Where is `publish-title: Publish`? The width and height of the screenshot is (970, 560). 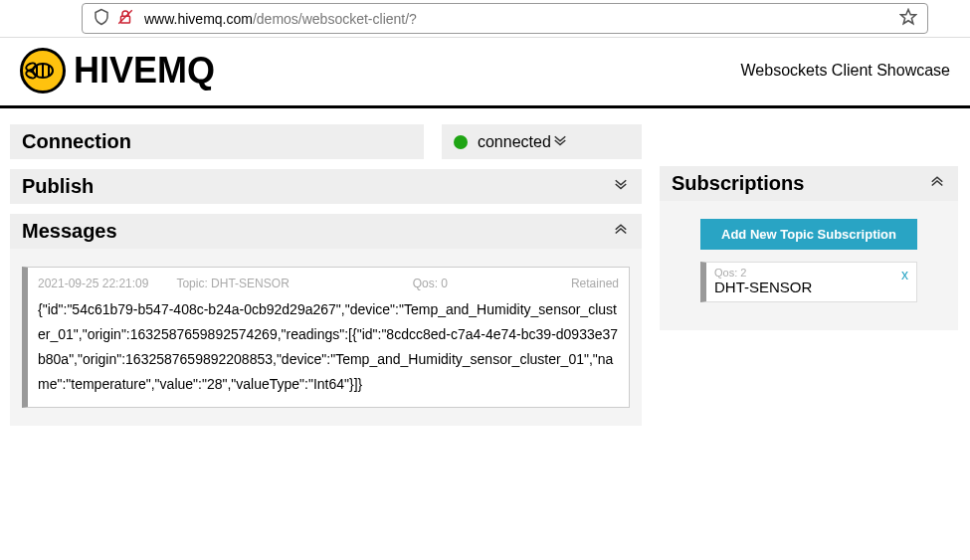
publish-title: Publish is located at coordinates (58, 187).